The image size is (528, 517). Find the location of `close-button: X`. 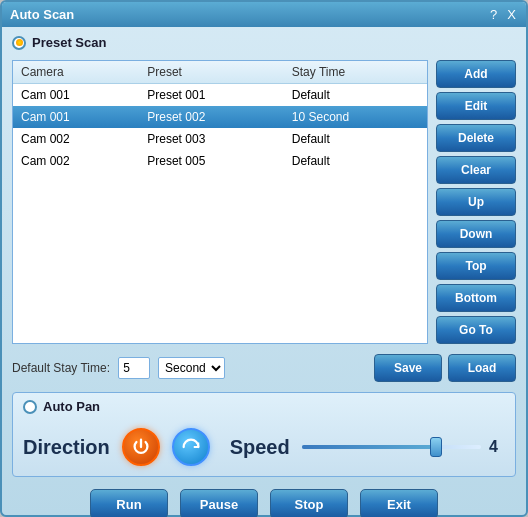

close-button: X is located at coordinates (512, 14).